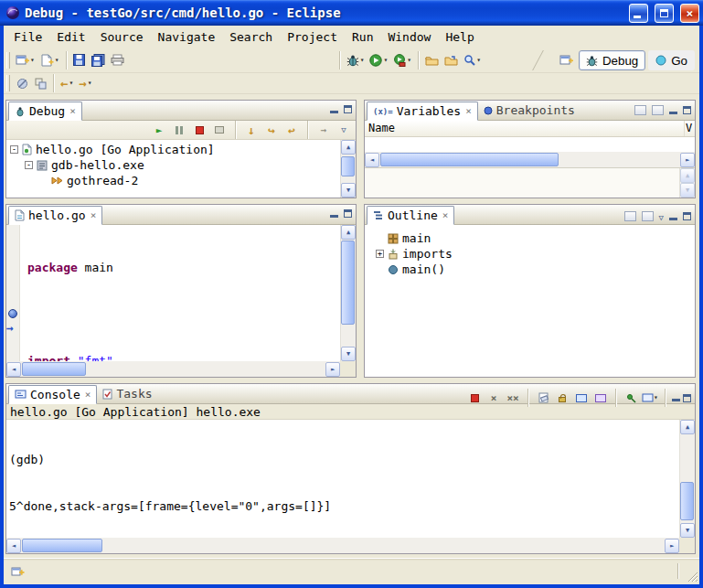 Image resolution: width=703 pixels, height=588 pixels. What do you see at coordinates (612, 60) in the screenshot?
I see `perspective-debug-button: Debug` at bounding box center [612, 60].